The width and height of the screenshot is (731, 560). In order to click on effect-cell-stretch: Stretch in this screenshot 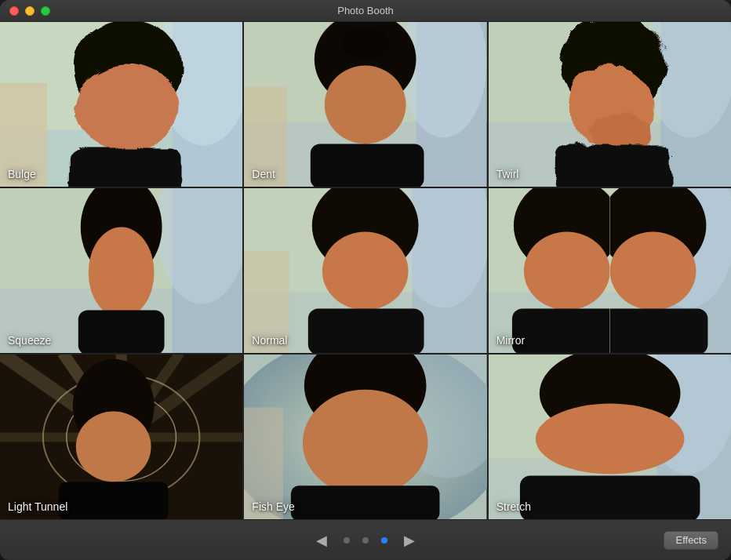, I will do `click(610, 437)`.